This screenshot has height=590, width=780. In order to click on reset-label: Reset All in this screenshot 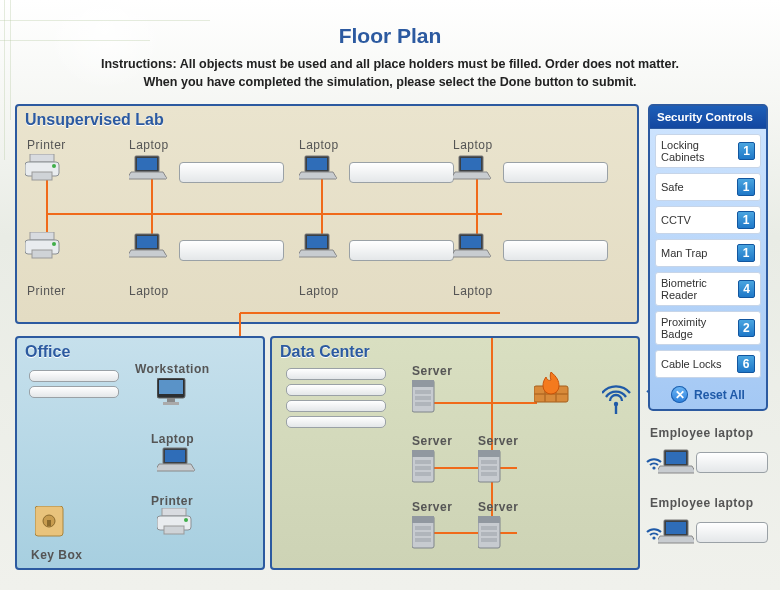, I will do `click(720, 395)`.